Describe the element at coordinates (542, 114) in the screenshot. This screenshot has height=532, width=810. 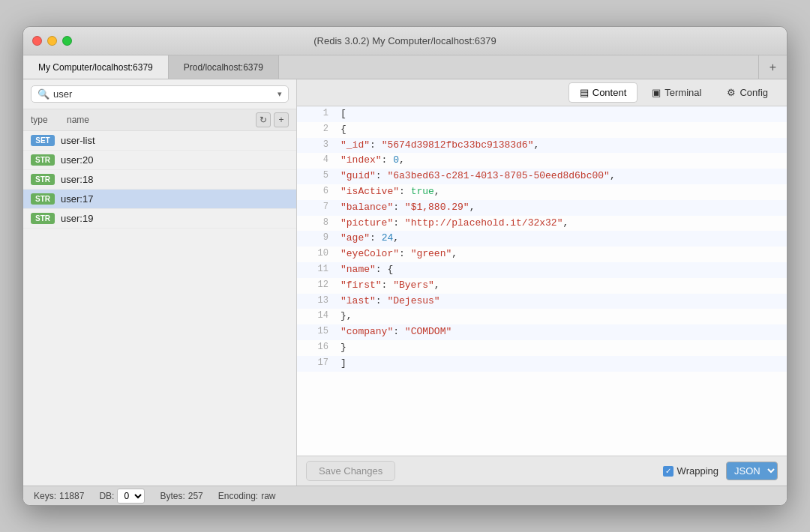
I see `code-line: 1[` at that location.